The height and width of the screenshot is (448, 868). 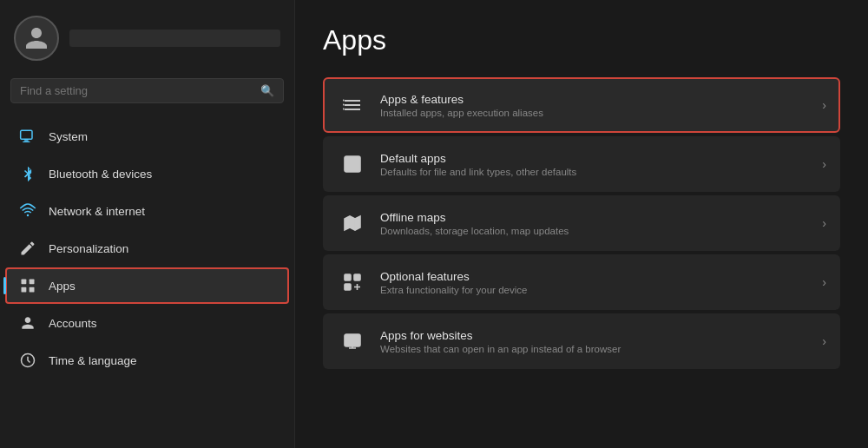 I want to click on chevron-icon-apps-websites: ›, so click(x=825, y=341).